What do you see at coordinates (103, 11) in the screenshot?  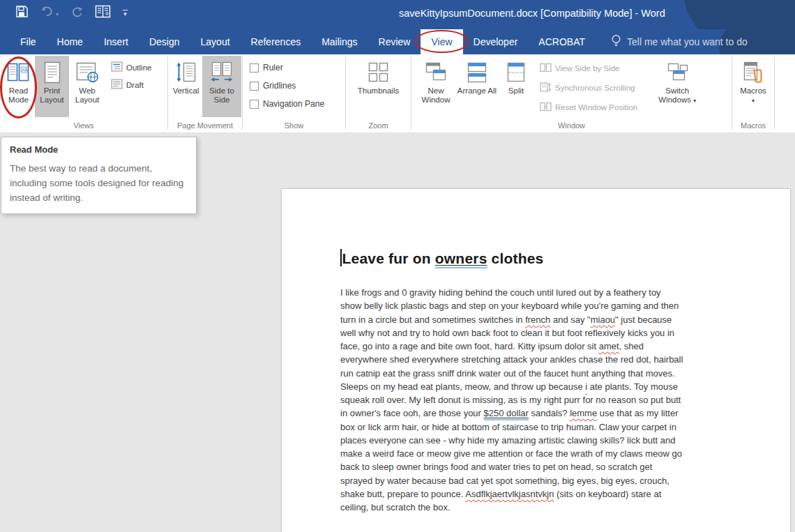 I see `book-icon` at bounding box center [103, 11].